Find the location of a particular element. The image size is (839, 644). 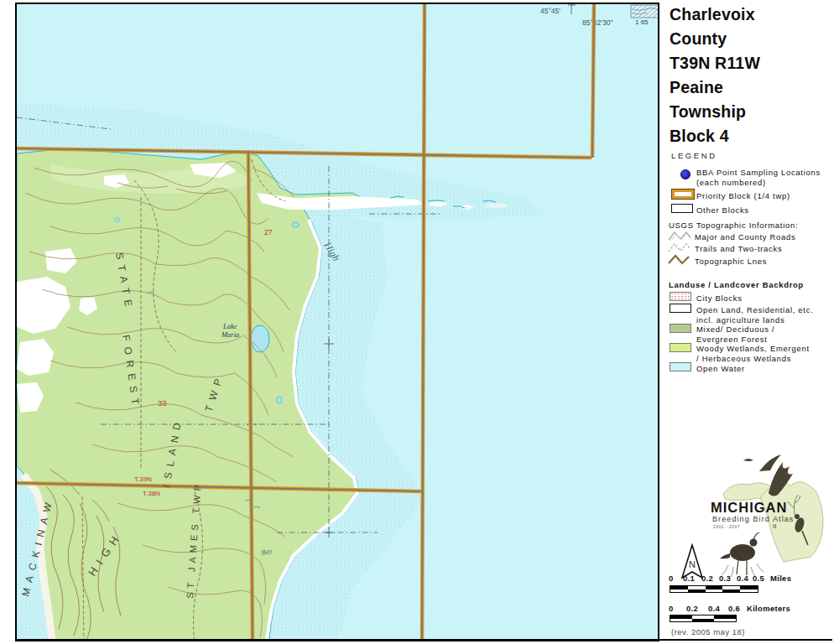

title-line: County is located at coordinates (698, 39).